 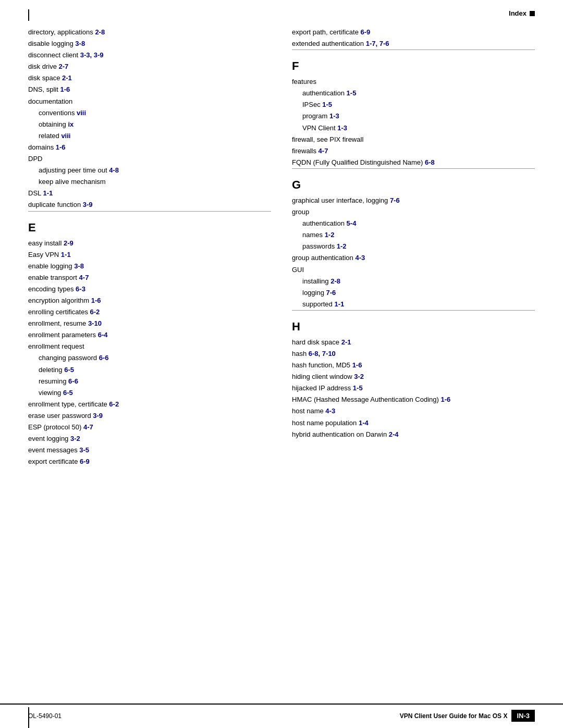 What do you see at coordinates (413, 50) in the screenshot?
I see `section-divider` at bounding box center [413, 50].